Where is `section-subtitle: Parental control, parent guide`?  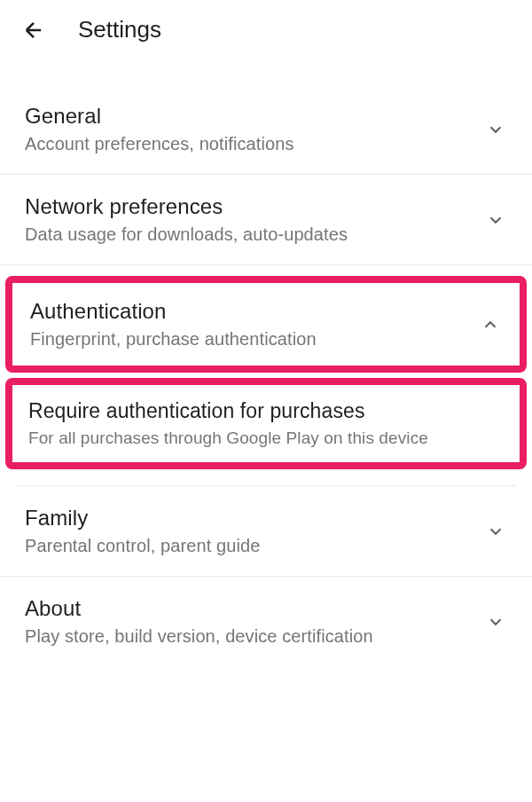 section-subtitle: Parental control, parent guide is located at coordinates (249, 546).